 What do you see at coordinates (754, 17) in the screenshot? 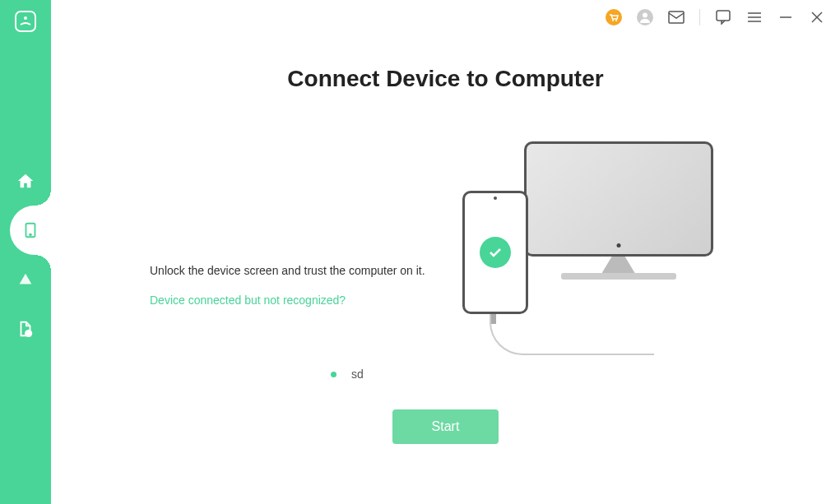
I see `menu-icon` at bounding box center [754, 17].